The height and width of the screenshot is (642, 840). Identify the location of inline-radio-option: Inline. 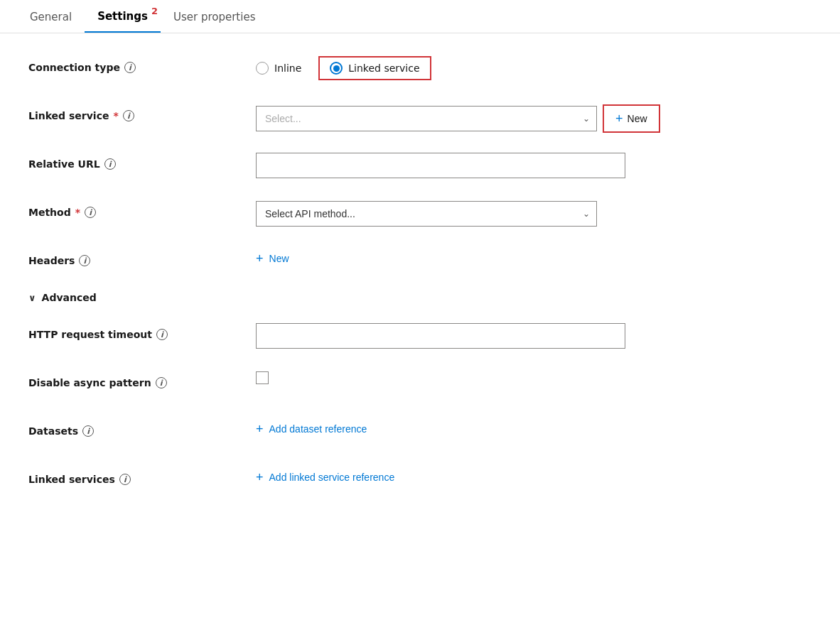
(279, 68).